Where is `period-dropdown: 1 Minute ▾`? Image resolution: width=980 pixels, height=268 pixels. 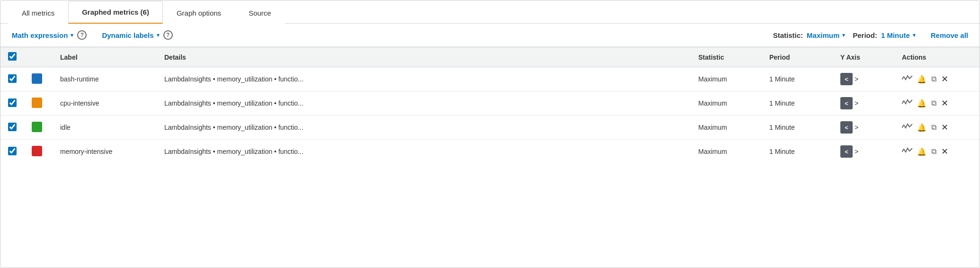
period-dropdown: 1 Minute ▾ is located at coordinates (899, 35).